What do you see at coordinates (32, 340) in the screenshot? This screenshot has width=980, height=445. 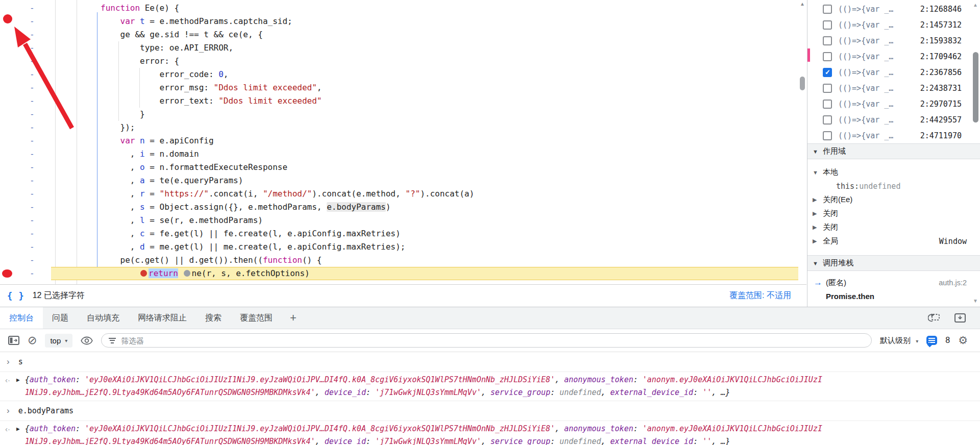 I see `clear-console-button: ⊘` at bounding box center [32, 340].